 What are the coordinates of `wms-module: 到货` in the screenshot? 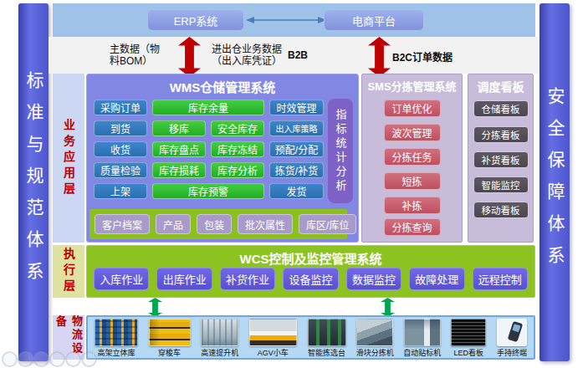 It's located at (120, 129).